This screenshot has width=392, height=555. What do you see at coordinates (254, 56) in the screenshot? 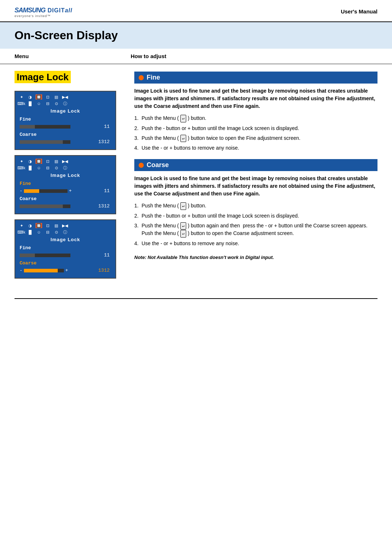
I see `col-how-label: How to adjust` at bounding box center [254, 56].